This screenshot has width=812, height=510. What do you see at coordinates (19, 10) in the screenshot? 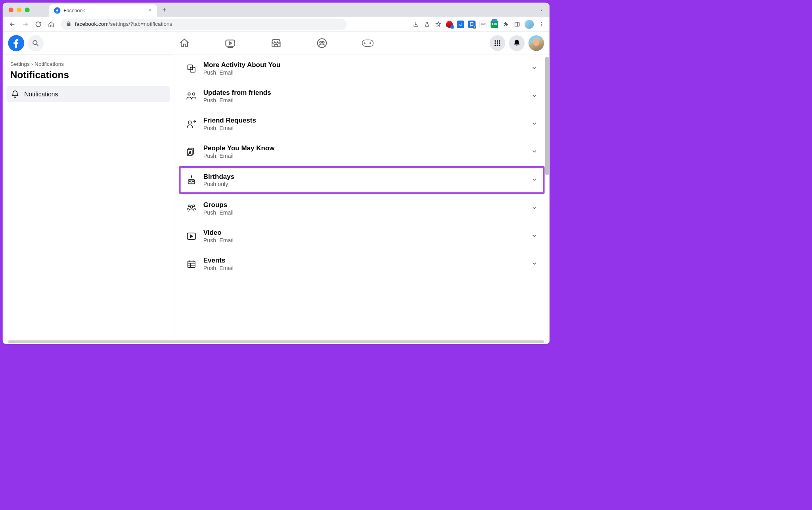
I see `minimize-window-button` at bounding box center [19, 10].